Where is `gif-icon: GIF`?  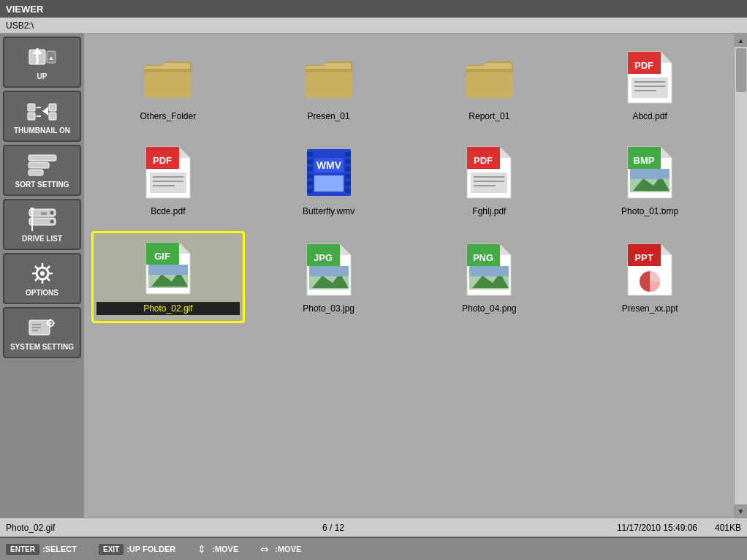 gif-icon: GIF is located at coordinates (168, 268).